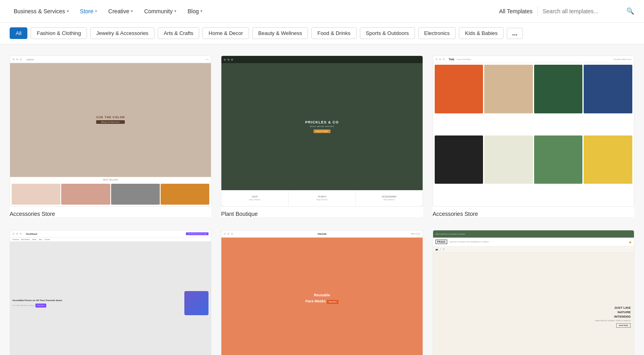  Describe the element at coordinates (452, 60) in the screenshot. I see `t3-brand: Tote` at that location.